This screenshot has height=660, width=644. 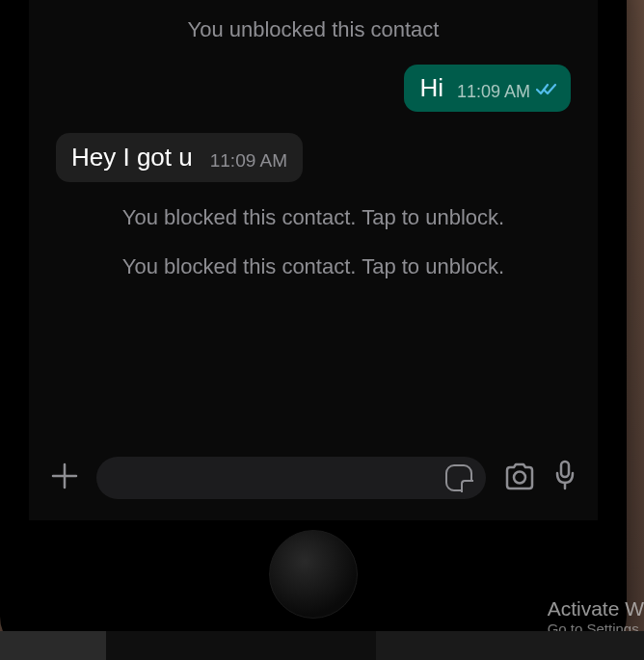 What do you see at coordinates (179, 158) in the screenshot?
I see `incoming-message-bubble: Hey I got u 11:09 AM` at bounding box center [179, 158].